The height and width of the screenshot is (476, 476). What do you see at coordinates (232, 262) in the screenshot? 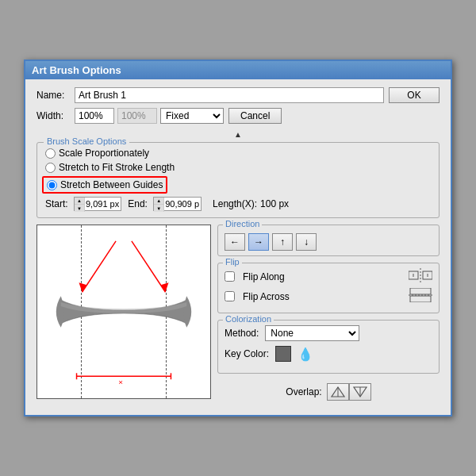
I see `flip-label: Flip` at bounding box center [232, 262].